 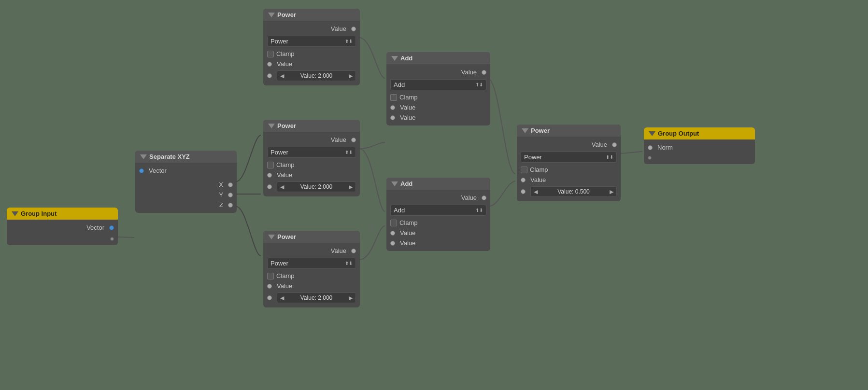 What do you see at coordinates (399, 85) in the screenshot?
I see `add-top-dropdown-label: Add` at bounding box center [399, 85].